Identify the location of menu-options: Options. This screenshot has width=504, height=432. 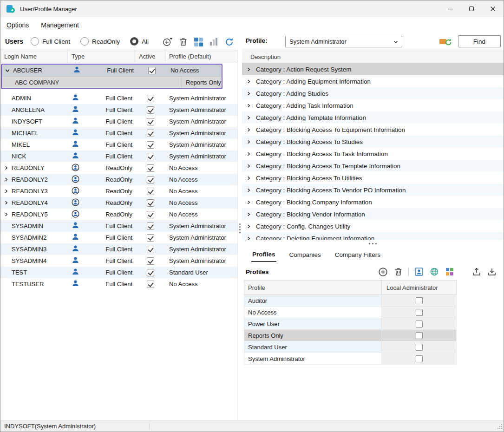
(18, 25).